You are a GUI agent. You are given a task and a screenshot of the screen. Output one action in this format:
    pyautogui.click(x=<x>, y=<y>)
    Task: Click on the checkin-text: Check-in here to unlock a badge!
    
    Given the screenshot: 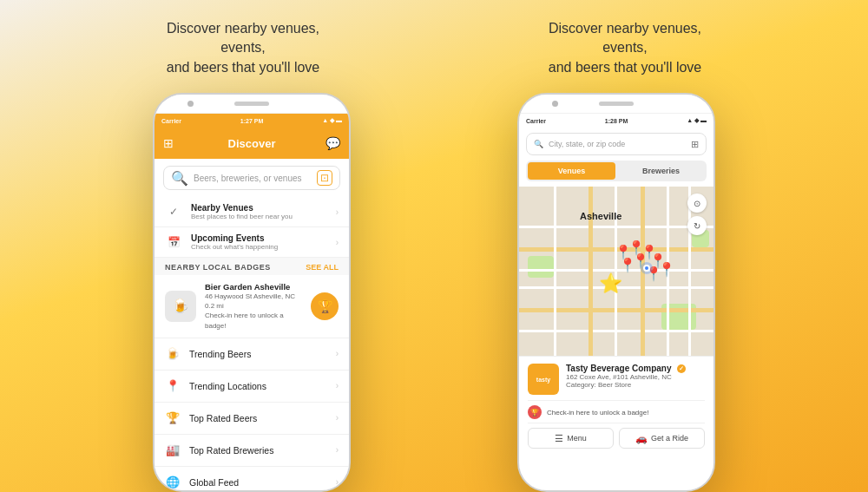 What is the action you would take?
    pyautogui.click(x=597, y=413)
    